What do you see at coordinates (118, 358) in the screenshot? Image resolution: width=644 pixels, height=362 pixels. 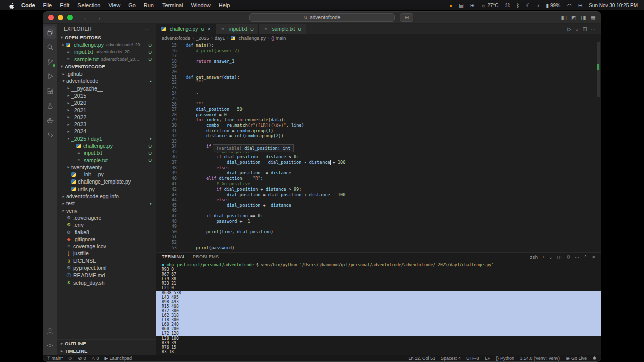 I see `launchpad-item: ▶Launchpad` at bounding box center [118, 358].